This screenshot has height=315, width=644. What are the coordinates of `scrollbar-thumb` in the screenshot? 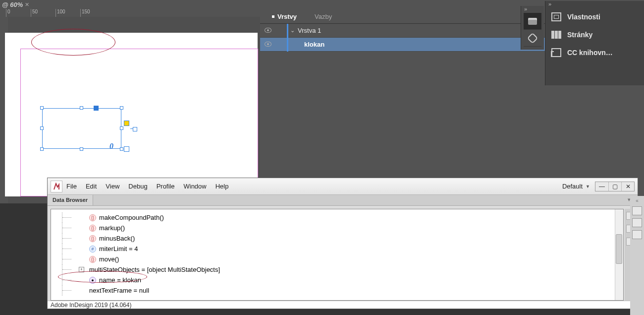 It's located at (619, 249).